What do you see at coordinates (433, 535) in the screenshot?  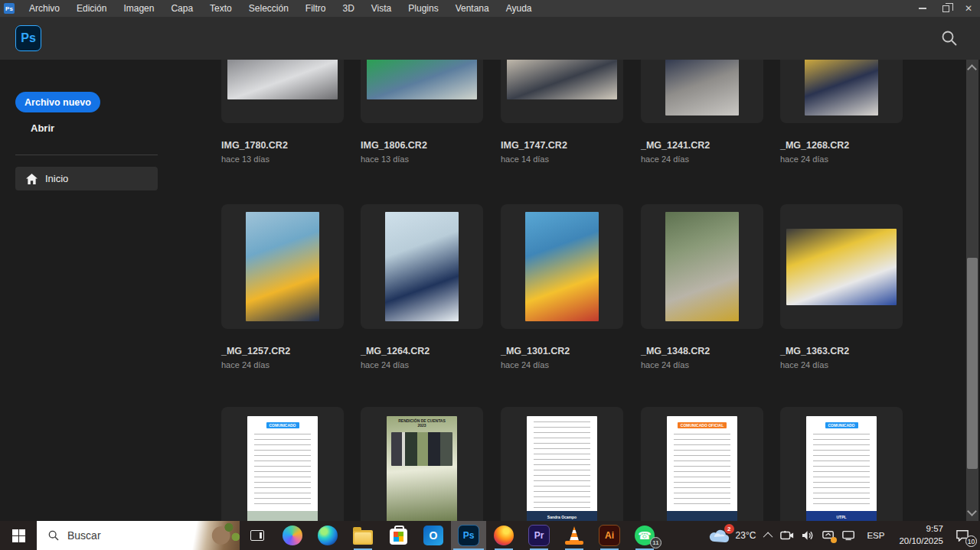 I see `outlook-icon: O` at bounding box center [433, 535].